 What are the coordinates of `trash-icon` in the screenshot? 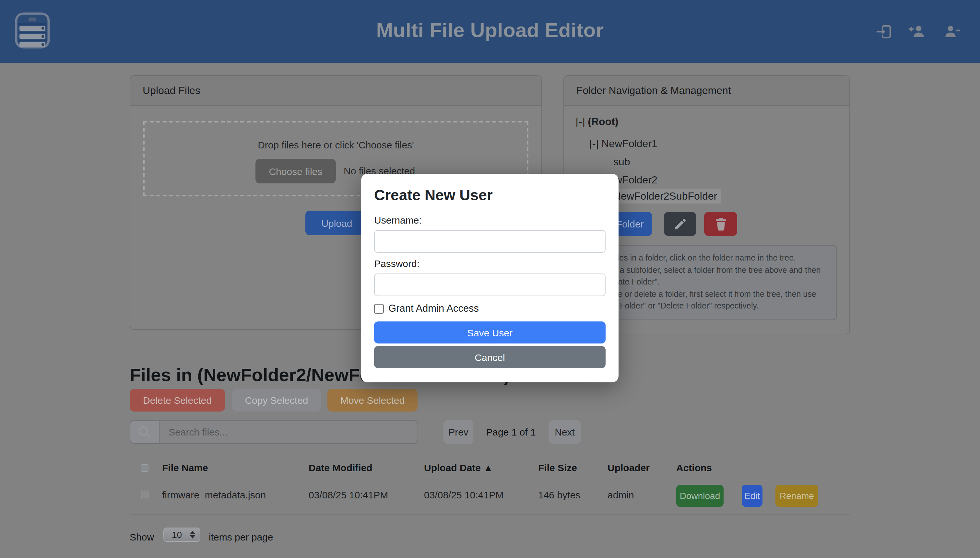 It's located at (721, 224).